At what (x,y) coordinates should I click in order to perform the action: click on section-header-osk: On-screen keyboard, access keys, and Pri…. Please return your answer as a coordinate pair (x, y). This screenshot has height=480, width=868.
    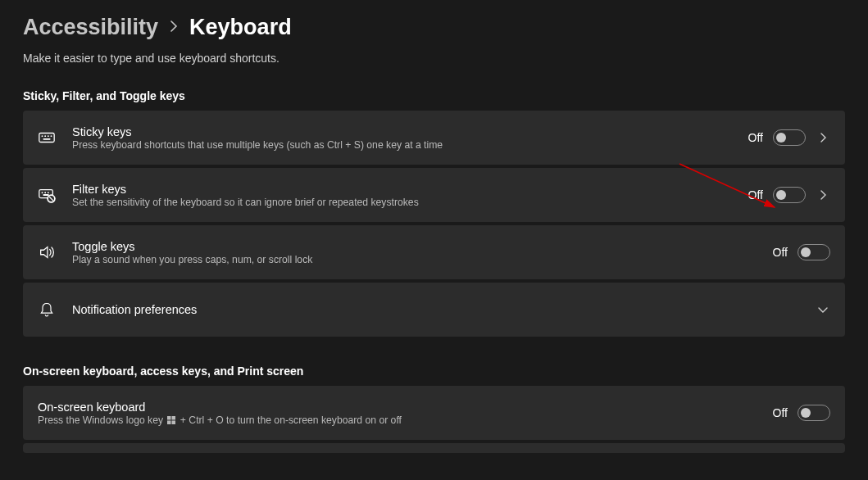
    Looking at the image, I should click on (434, 371).